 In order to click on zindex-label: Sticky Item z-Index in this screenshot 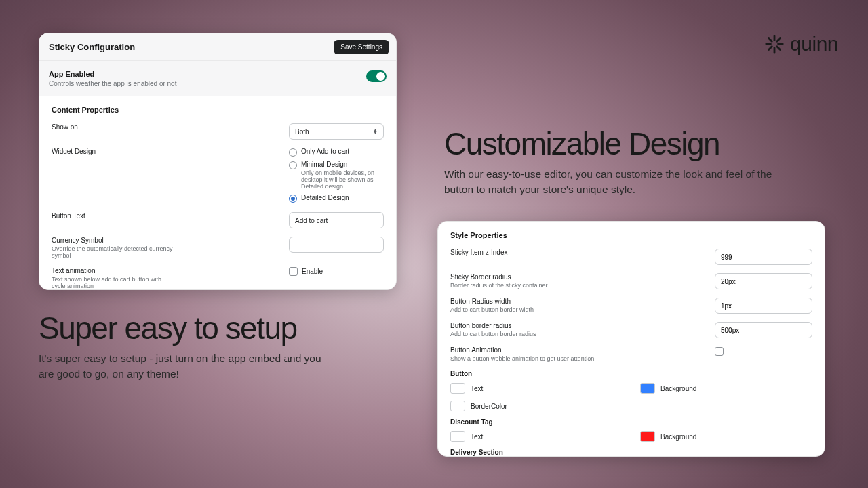, I will do `click(535, 252)`.